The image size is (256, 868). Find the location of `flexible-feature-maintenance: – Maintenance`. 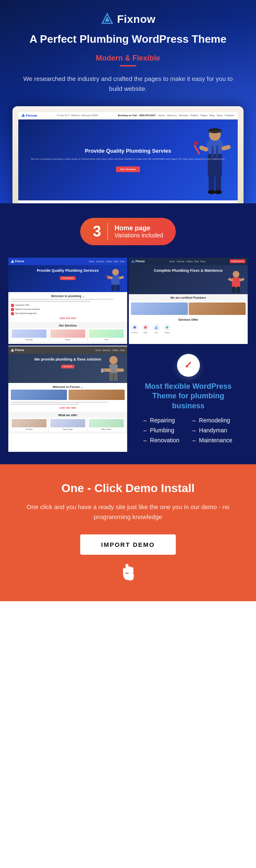

flexible-feature-maintenance: – Maintenance is located at coordinates (213, 440).